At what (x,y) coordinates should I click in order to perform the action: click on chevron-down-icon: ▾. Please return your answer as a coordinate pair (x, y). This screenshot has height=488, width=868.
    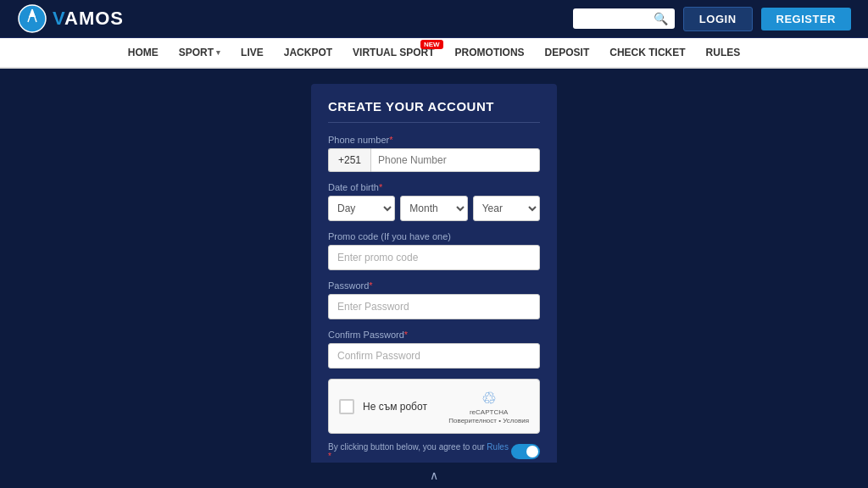
    Looking at the image, I should click on (219, 53).